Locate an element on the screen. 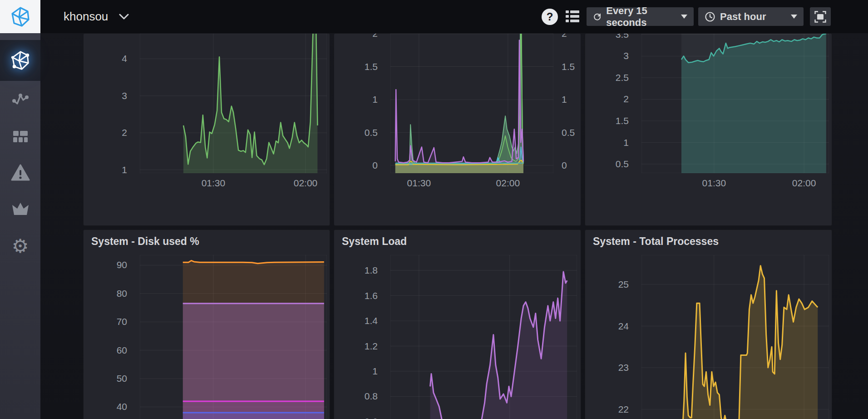 The height and width of the screenshot is (419, 868). panel-row1-col1: 123401:3002:00 is located at coordinates (207, 130).